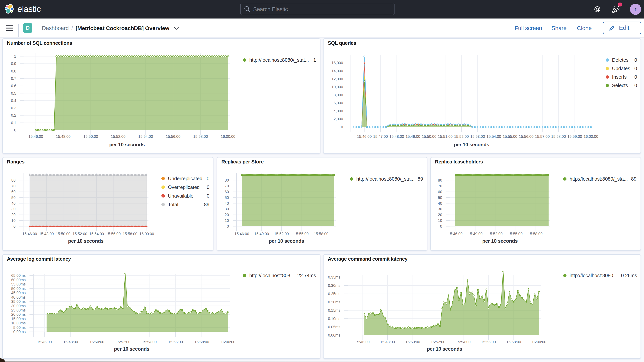 This screenshot has width=644, height=362. What do you see at coordinates (334, 277) in the screenshot?
I see `svg-text: 0.35ms` at bounding box center [334, 277].